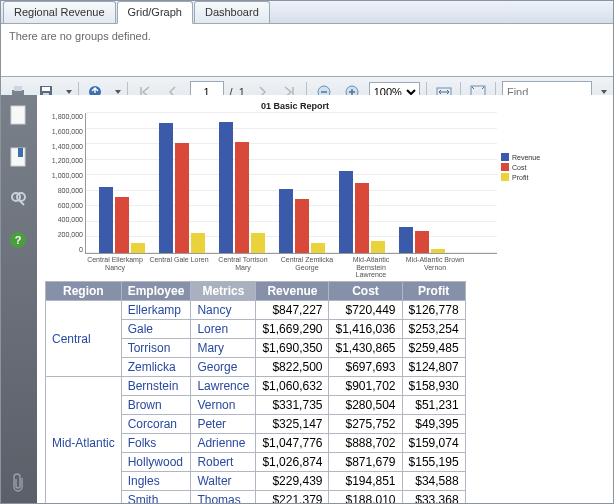 This screenshot has width=614, height=504. I want to click on cell-revenue: $229,439, so click(292, 482).